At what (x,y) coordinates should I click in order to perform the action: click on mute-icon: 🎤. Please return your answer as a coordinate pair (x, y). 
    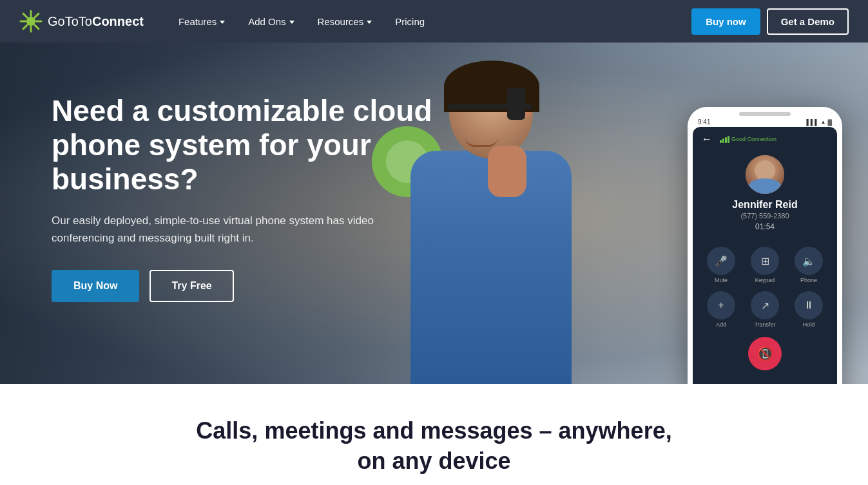
    Looking at the image, I should click on (721, 262).